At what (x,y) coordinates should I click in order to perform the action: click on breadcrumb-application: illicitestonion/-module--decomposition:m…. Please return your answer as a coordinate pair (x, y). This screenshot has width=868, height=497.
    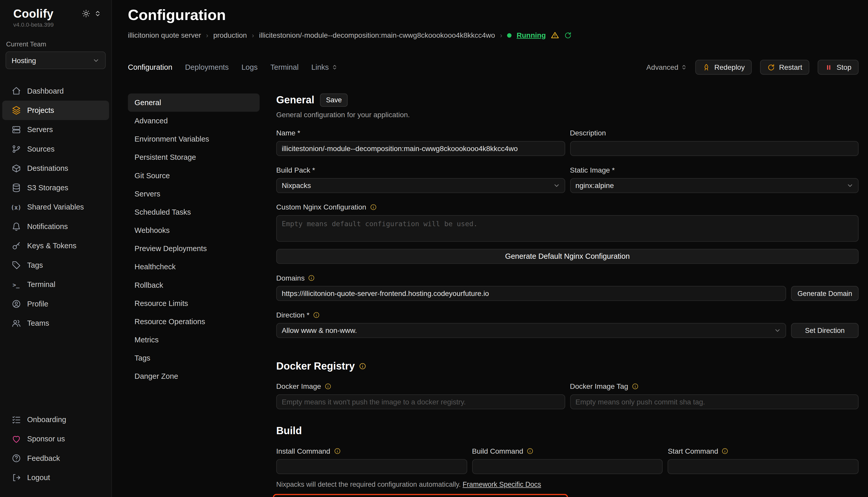
    Looking at the image, I should click on (377, 35).